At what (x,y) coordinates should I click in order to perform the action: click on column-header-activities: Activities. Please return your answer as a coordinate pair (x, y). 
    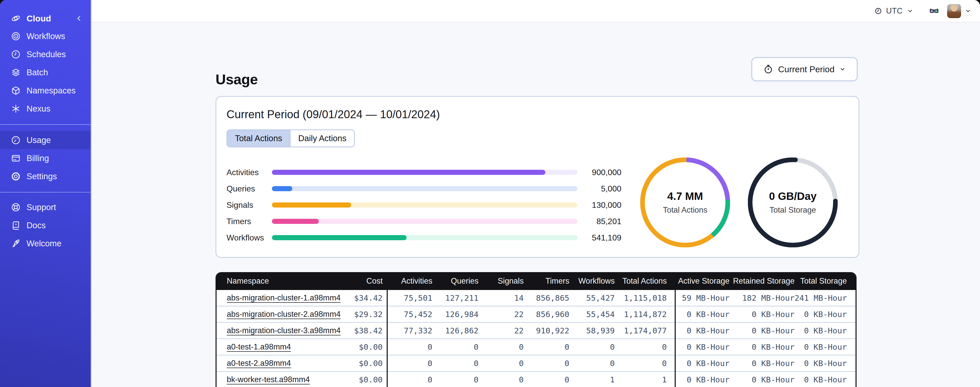
    Looking at the image, I should click on (410, 281).